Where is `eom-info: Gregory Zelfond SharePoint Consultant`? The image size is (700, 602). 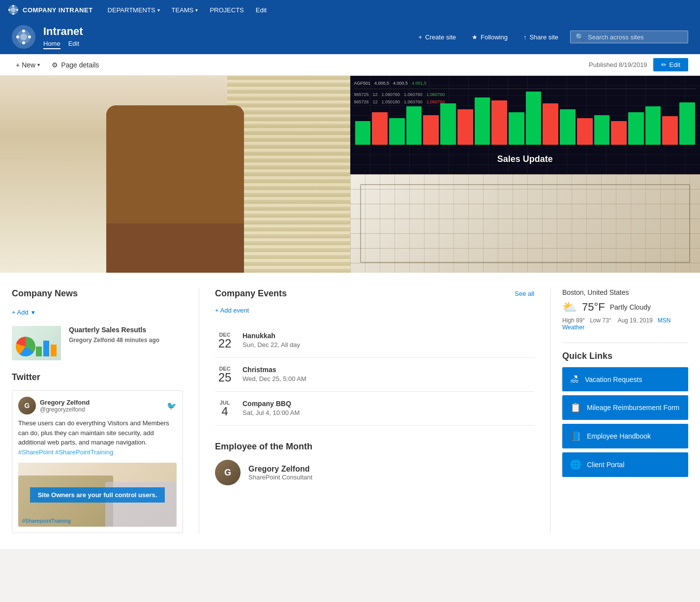
eom-info: Gregory Zelfond SharePoint Consultant is located at coordinates (280, 473).